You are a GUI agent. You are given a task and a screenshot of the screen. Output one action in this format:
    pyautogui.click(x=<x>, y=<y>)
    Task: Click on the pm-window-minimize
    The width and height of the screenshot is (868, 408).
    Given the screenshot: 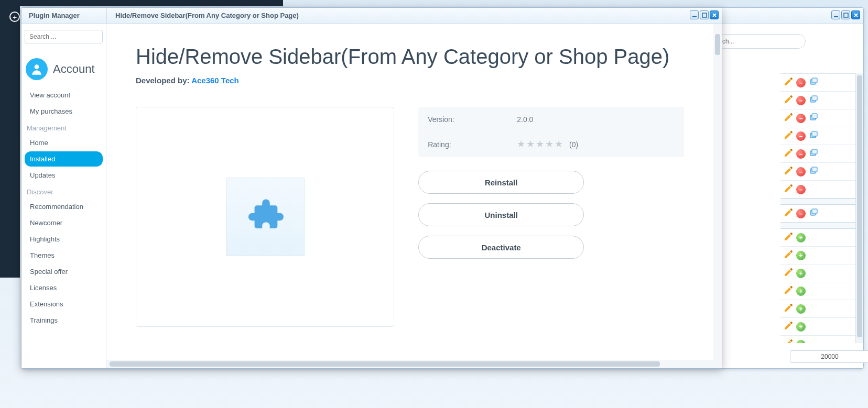 What is the action you would take?
    pyautogui.click(x=694, y=15)
    